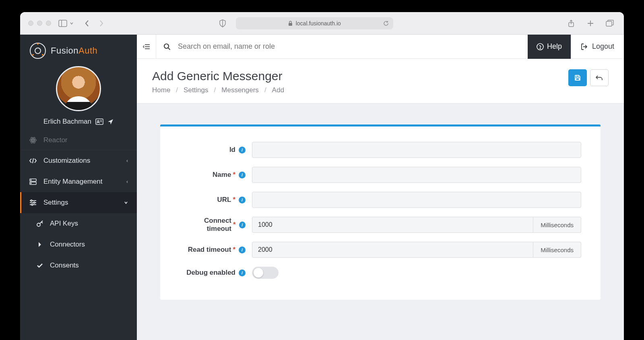 The width and height of the screenshot is (644, 340). I want to click on sidebar-collapse-button, so click(147, 47).